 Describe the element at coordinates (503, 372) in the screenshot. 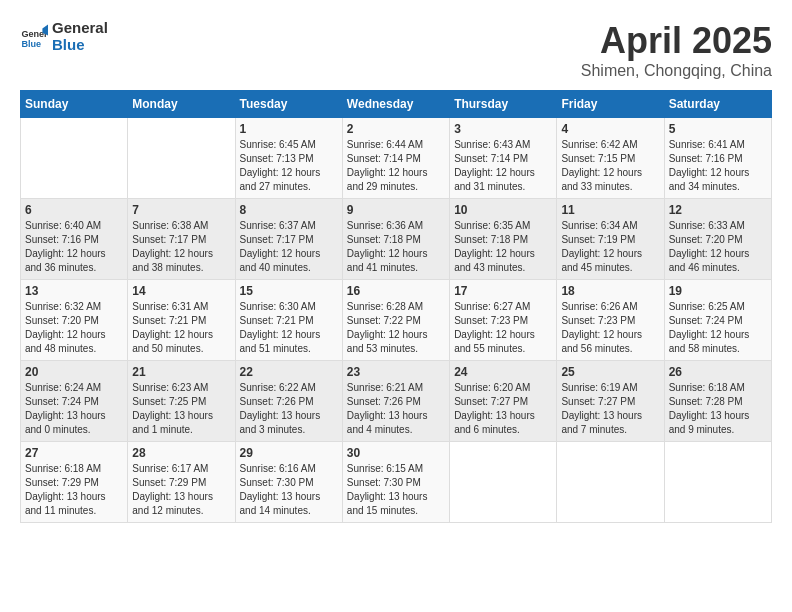

I see `day-number: 24` at that location.